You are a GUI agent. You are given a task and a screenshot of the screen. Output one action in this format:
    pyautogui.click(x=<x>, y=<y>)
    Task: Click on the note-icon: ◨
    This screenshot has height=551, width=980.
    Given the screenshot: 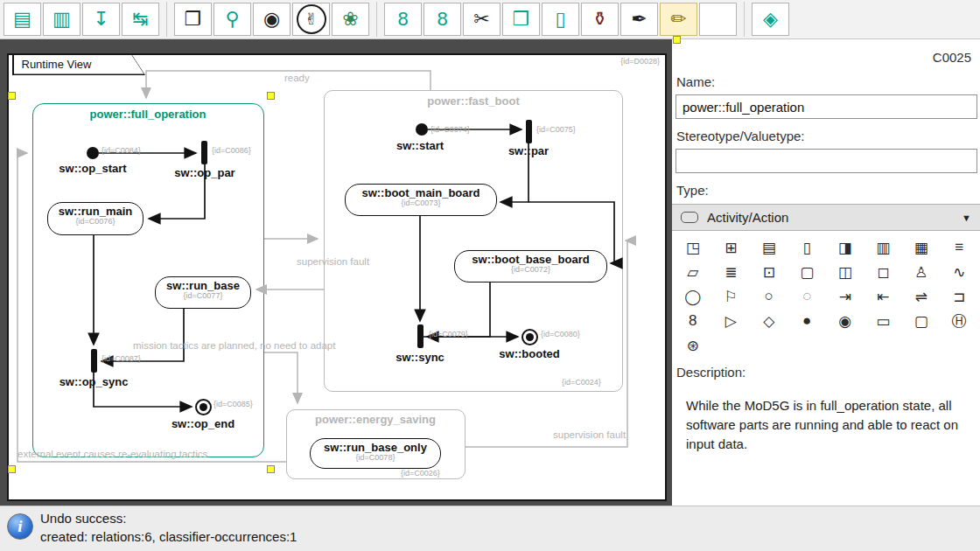 What is the action you would take?
    pyautogui.click(x=845, y=248)
    